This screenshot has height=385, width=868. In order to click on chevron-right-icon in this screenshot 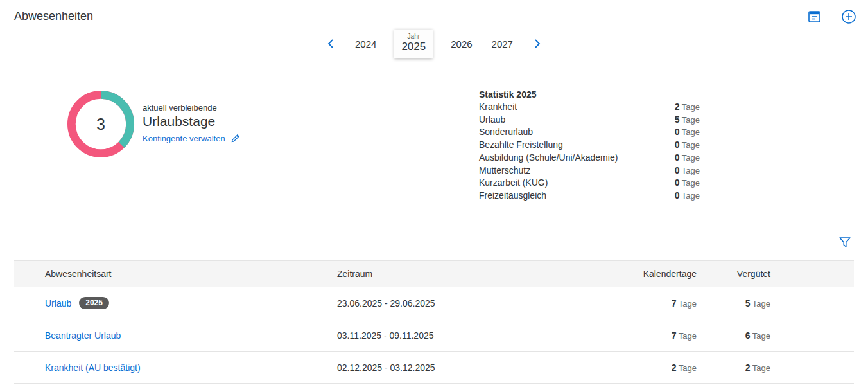, I will do `click(537, 44)`.